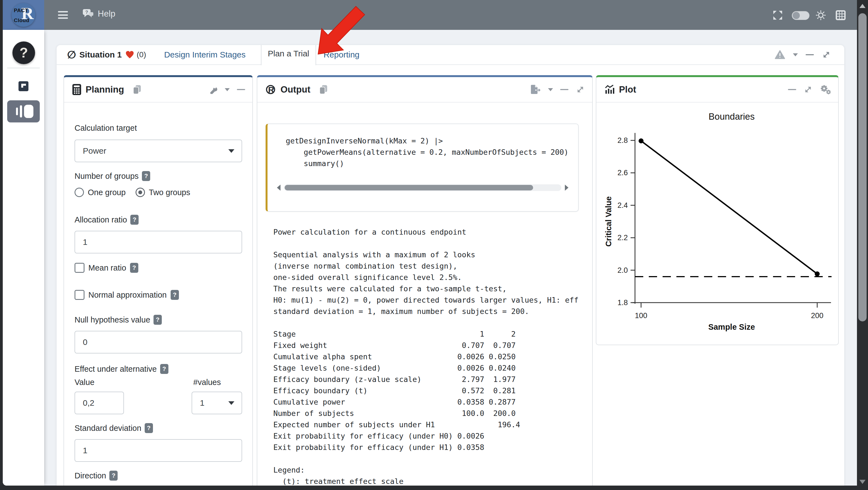 The image size is (868, 490). What do you see at coordinates (24, 15) in the screenshot?
I see `rpact-logo-icon: R PACT Cloud` at bounding box center [24, 15].